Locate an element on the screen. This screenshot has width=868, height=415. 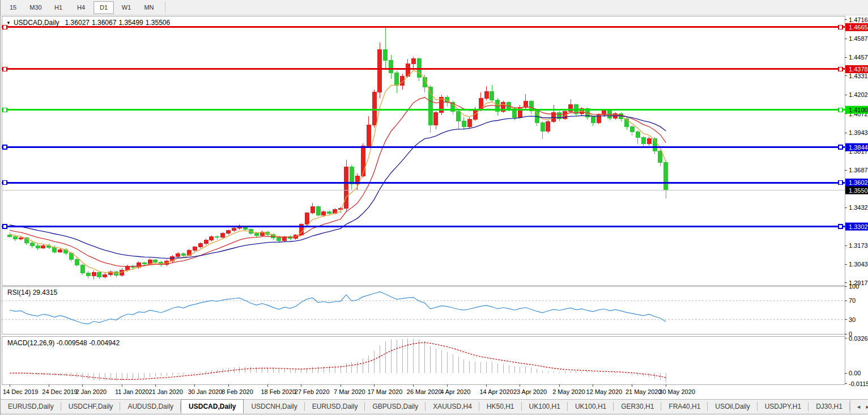
tab-DJ30-H1: DJ30,H1 is located at coordinates (829, 406).